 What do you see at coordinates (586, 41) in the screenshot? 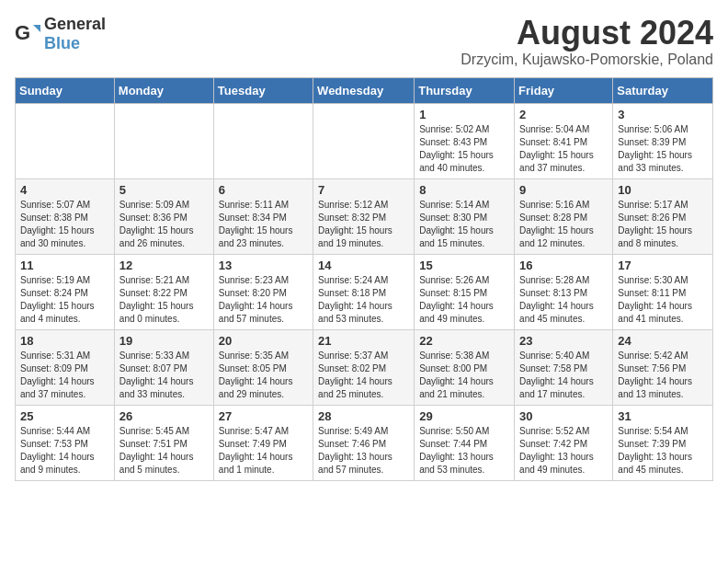
I see `title-block: August 2024 Drzycim, Kujawsko-Pomorskie,…` at bounding box center [586, 41].